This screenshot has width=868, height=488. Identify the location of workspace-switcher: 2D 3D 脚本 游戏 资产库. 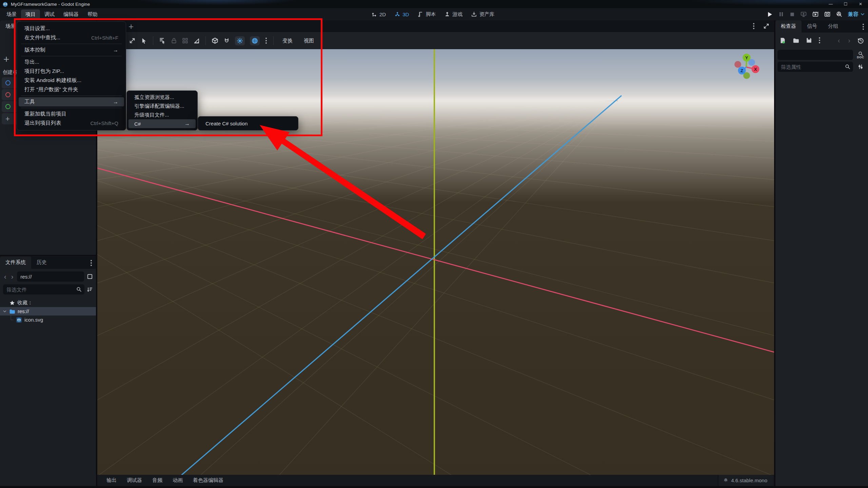
(433, 14).